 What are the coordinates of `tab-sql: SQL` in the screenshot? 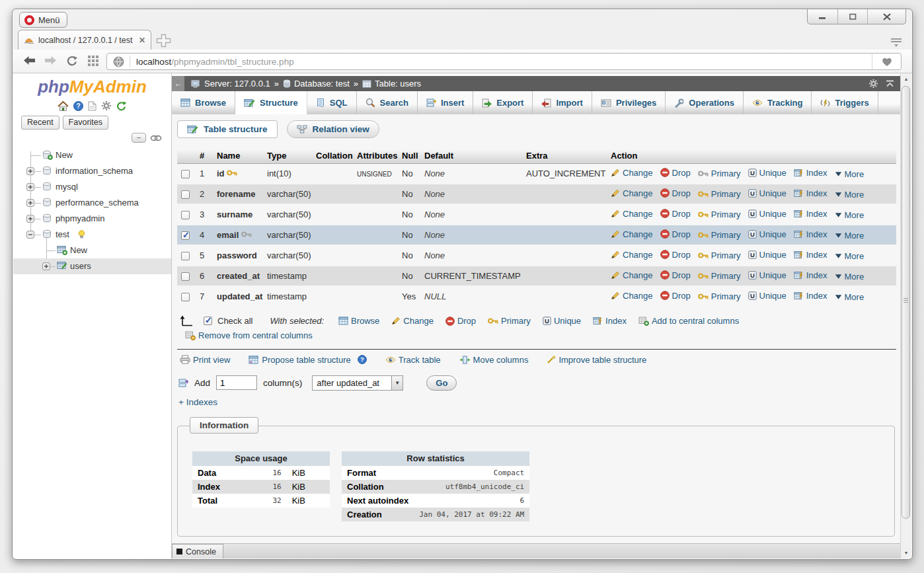 It's located at (332, 103).